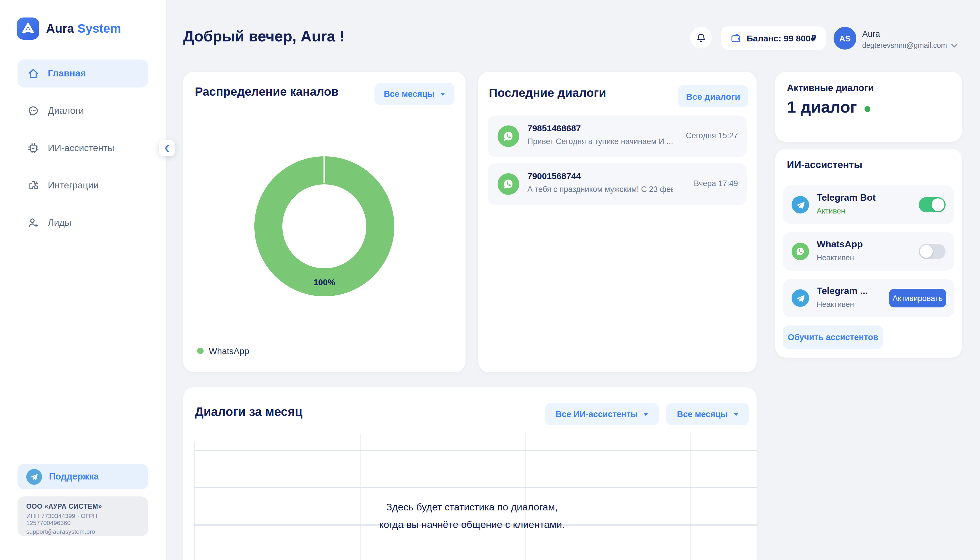 The image size is (980, 560). What do you see at coordinates (548, 93) in the screenshot?
I see `recent-dialogs-title: Последние диалоги` at bounding box center [548, 93].